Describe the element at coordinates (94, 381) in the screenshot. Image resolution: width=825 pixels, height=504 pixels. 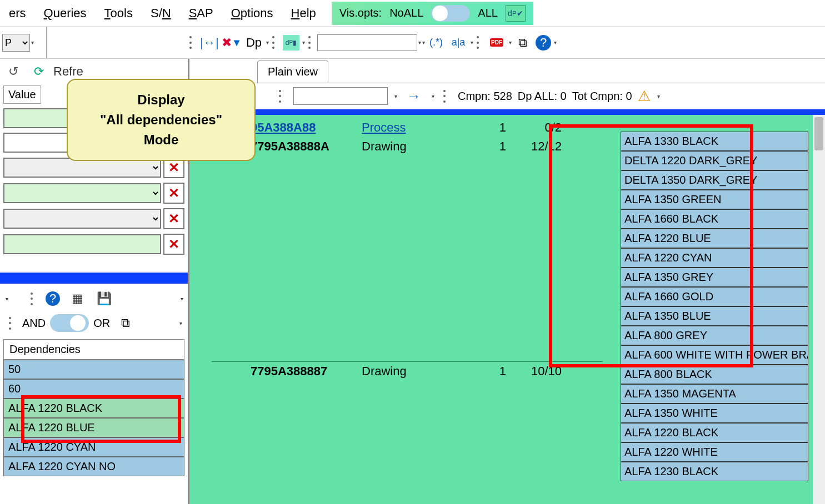
I see `dependencies-panel: ▾ ? ▦ 💾 ▾ AND OR ⧉ ▾ Dependencies 5060AL…` at that location.